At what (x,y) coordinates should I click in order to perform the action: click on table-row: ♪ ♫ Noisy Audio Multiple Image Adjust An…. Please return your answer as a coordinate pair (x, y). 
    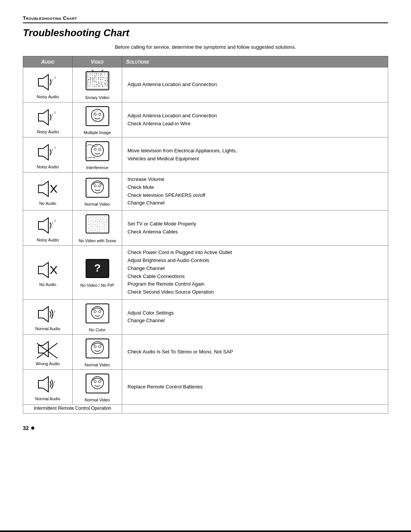
    Looking at the image, I should click on (206, 120).